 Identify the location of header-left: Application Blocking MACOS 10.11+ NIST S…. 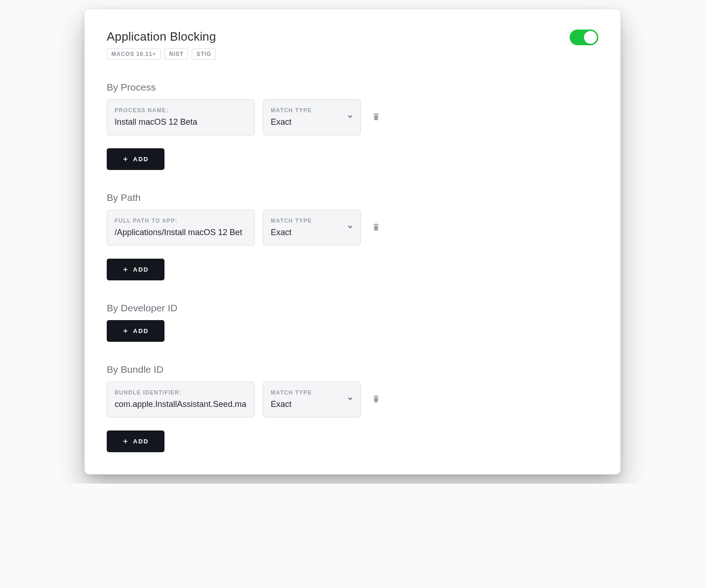
(162, 44).